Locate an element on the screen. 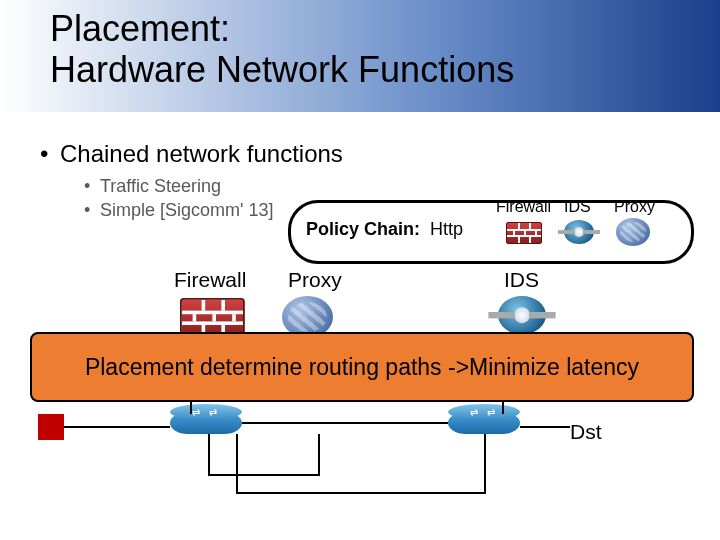 The width and height of the screenshot is (720, 540). switch-right: ⇄ ⇄ is located at coordinates (484, 423).